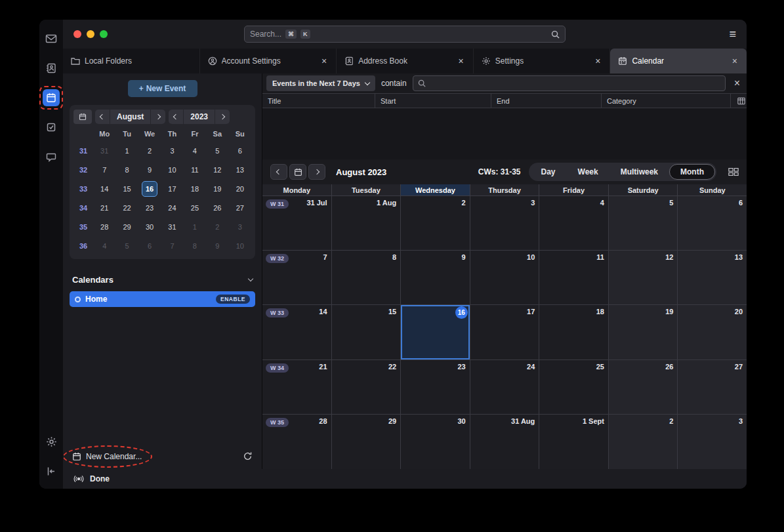 This screenshot has width=784, height=532. What do you see at coordinates (548, 172) in the screenshot?
I see `view-button-day: Day` at bounding box center [548, 172].